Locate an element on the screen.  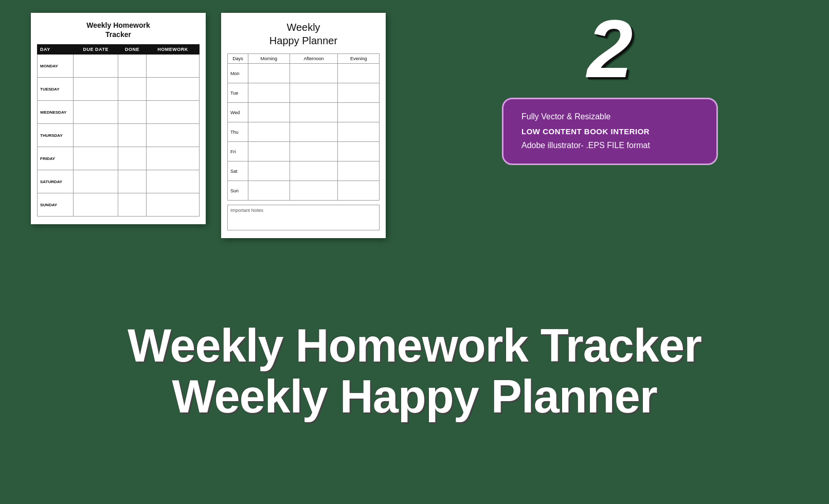
planner-col-morning: Morning is located at coordinates (269, 59).